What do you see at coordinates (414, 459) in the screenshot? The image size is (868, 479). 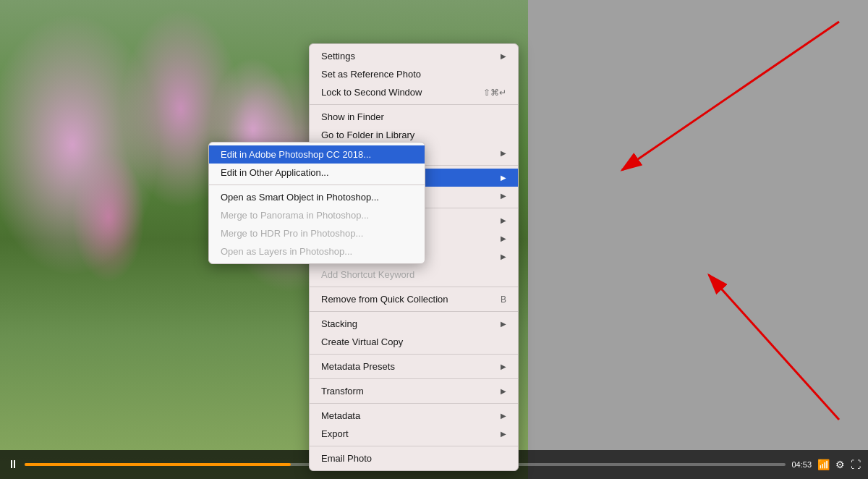 I see `menu-item-email-photo: Email Photo` at bounding box center [414, 459].